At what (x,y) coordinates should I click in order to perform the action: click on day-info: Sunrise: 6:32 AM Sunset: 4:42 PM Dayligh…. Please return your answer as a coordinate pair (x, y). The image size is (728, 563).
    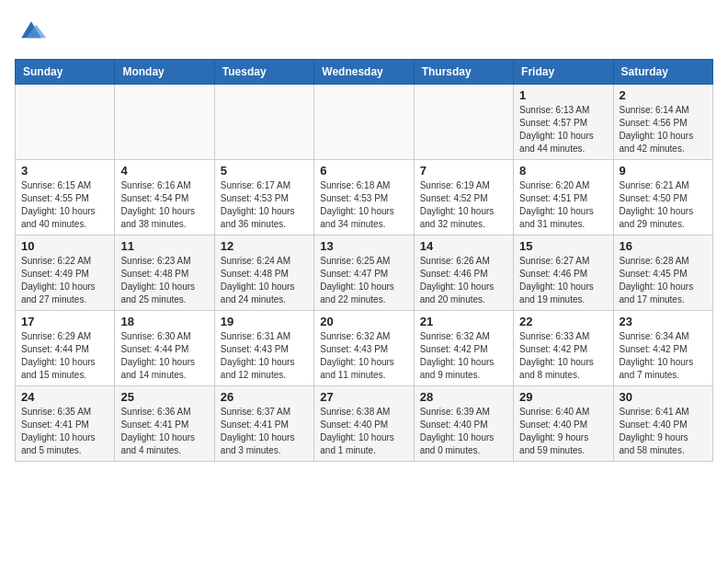
    Looking at the image, I should click on (463, 356).